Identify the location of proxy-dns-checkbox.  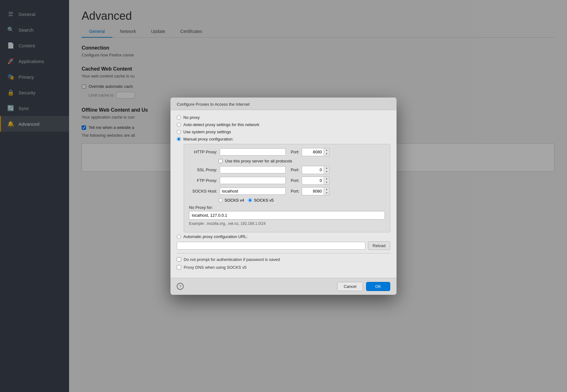
(179, 267).